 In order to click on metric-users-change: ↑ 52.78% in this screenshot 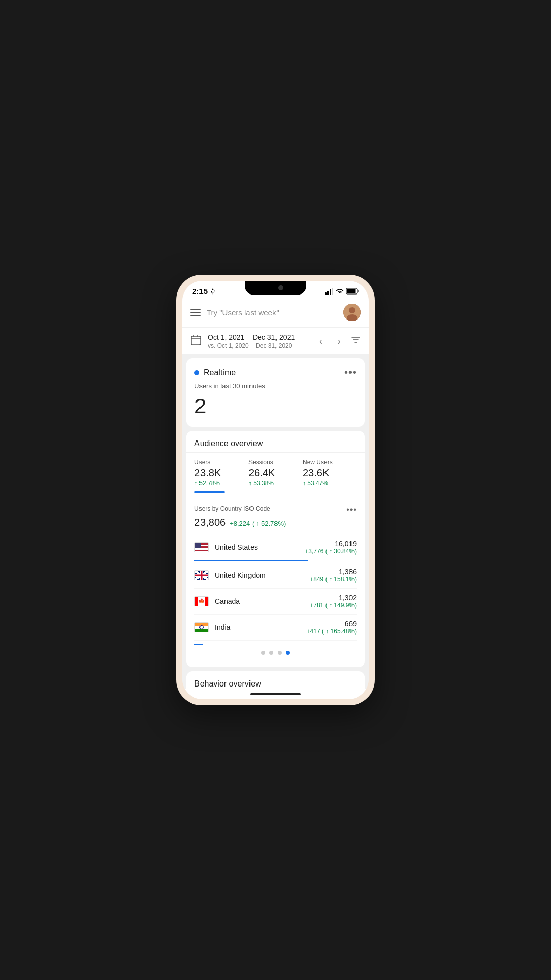, I will do `click(219, 483)`.